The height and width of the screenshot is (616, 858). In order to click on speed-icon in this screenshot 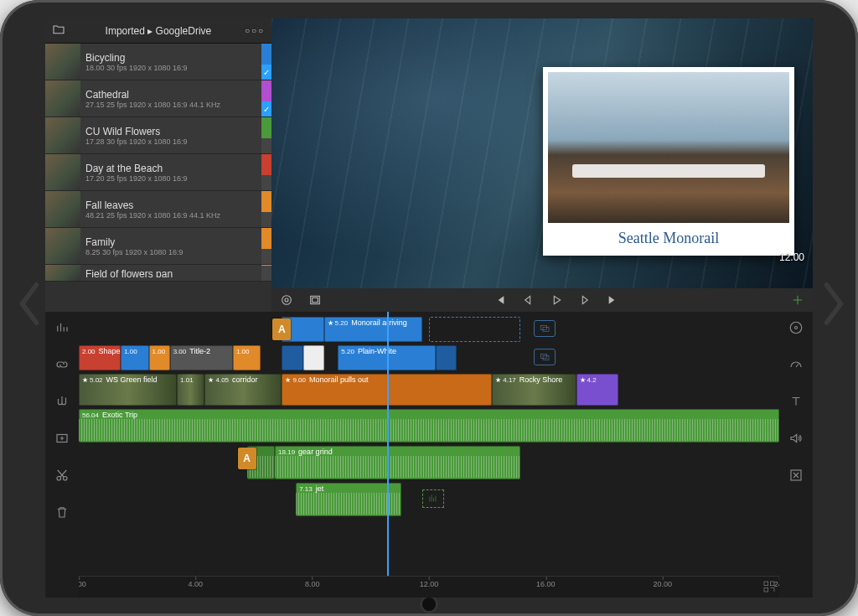, I will do `click(796, 366)`.